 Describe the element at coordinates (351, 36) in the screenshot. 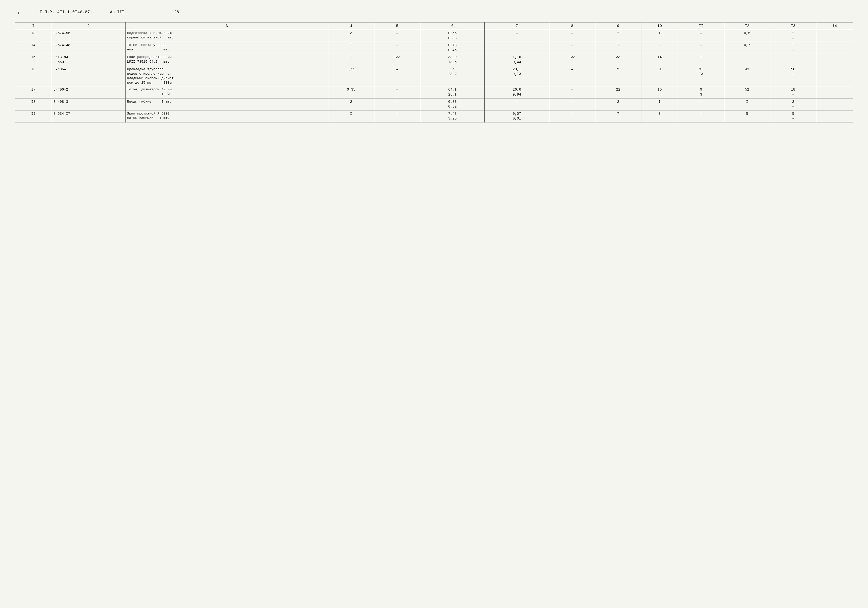

I see `row-I3-col4: 3` at that location.